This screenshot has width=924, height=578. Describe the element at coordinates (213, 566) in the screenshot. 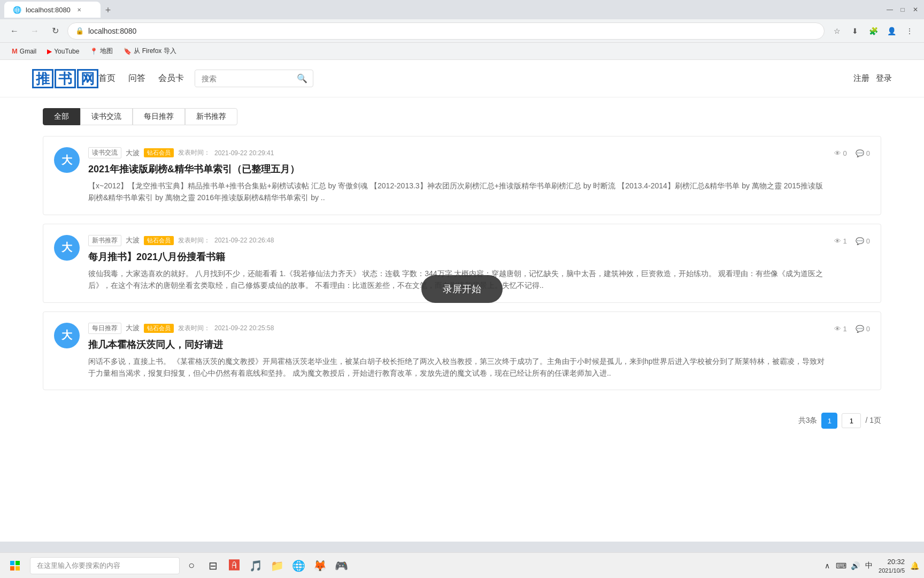

I see `taskbar-task-view: ⊟` at that location.